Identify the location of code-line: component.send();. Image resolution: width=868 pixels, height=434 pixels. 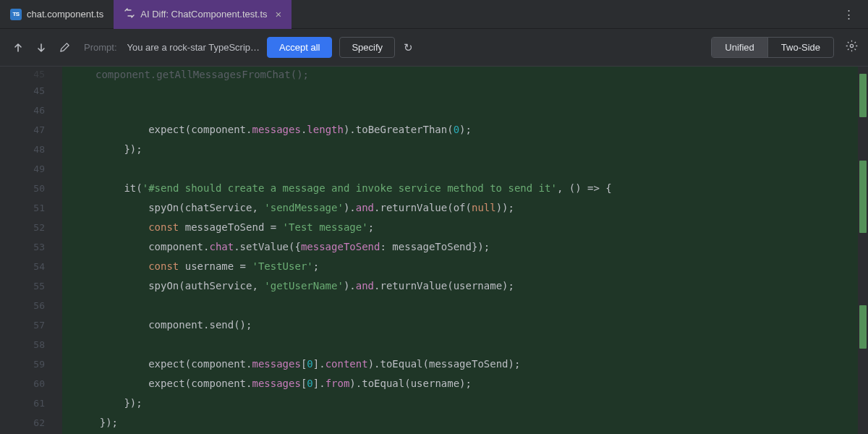
(465, 326).